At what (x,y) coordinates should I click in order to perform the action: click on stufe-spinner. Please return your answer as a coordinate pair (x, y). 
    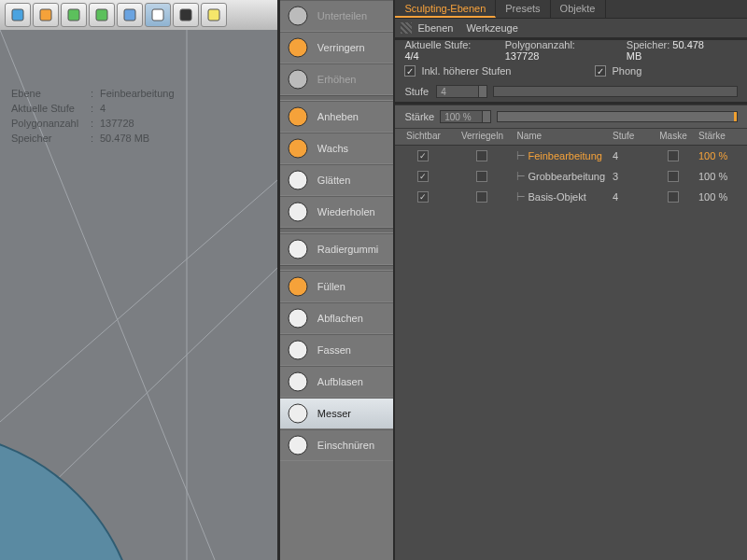
    Looking at the image, I should click on (483, 91).